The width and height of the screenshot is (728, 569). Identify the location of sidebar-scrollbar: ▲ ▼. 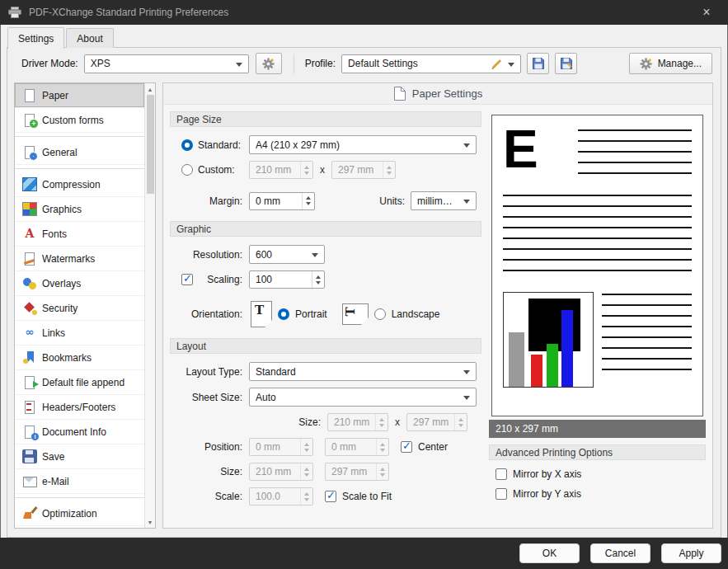
(150, 305).